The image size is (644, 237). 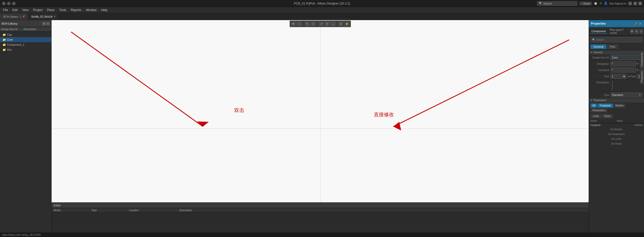 What do you see at coordinates (630, 4) in the screenshot?
I see `minimize-button: ─` at bounding box center [630, 4].